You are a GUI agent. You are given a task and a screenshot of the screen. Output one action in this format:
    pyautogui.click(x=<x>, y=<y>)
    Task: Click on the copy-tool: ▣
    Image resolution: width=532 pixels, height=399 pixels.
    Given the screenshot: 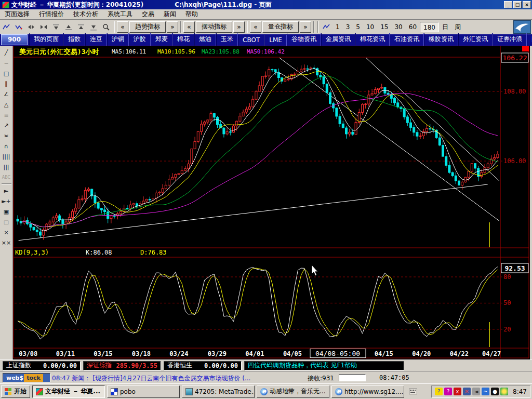 What is the action you would take?
    pyautogui.click(x=6, y=211)
    